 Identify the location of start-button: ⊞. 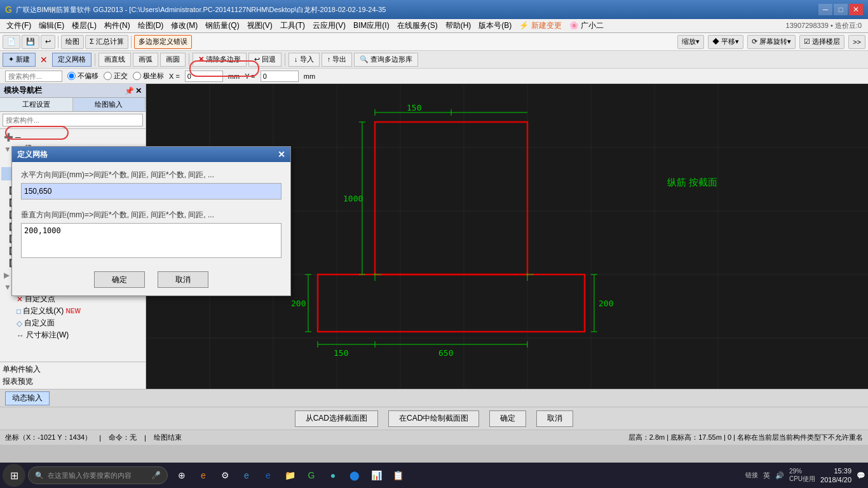
(14, 475).